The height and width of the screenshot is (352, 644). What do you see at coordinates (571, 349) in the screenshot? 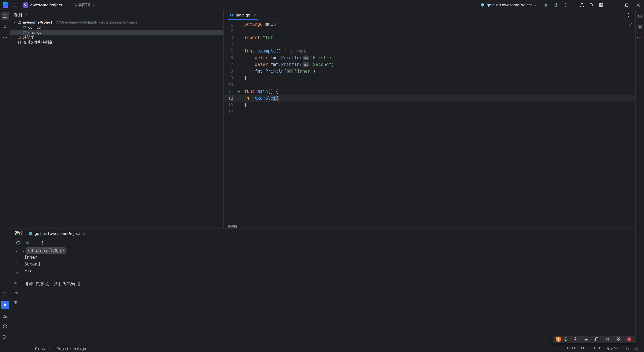
I see `cursor-position: 12:14` at bounding box center [571, 349].